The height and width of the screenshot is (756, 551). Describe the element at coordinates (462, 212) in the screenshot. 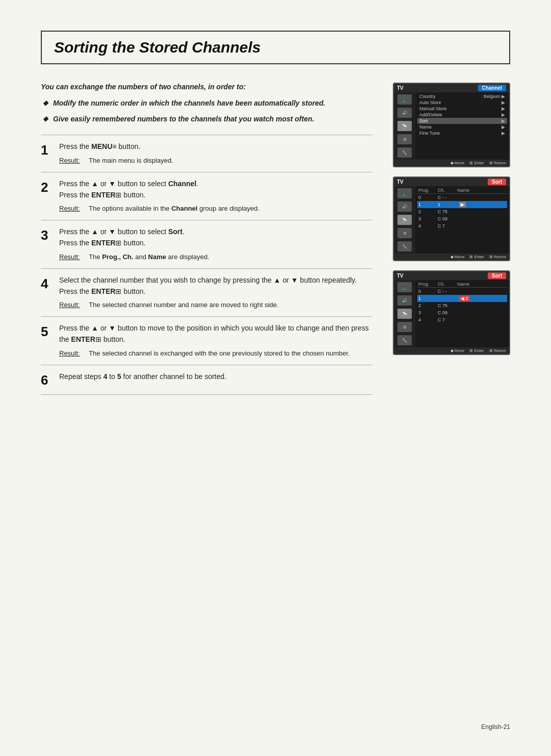

I see `sort-row-2-2: 2 C 75` at that location.